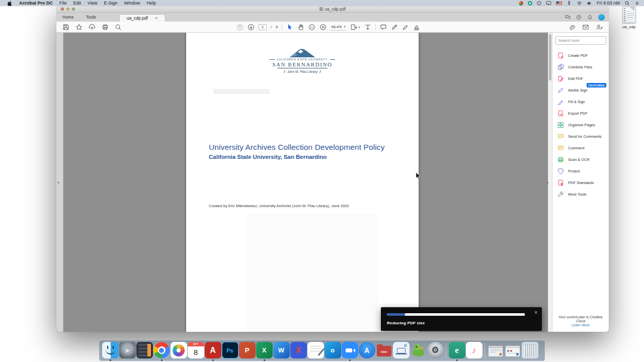 This screenshot has width=644, height=362. What do you see at coordinates (355, 27) in the screenshot?
I see `page-fit-dropdown: ▾` at bounding box center [355, 27].